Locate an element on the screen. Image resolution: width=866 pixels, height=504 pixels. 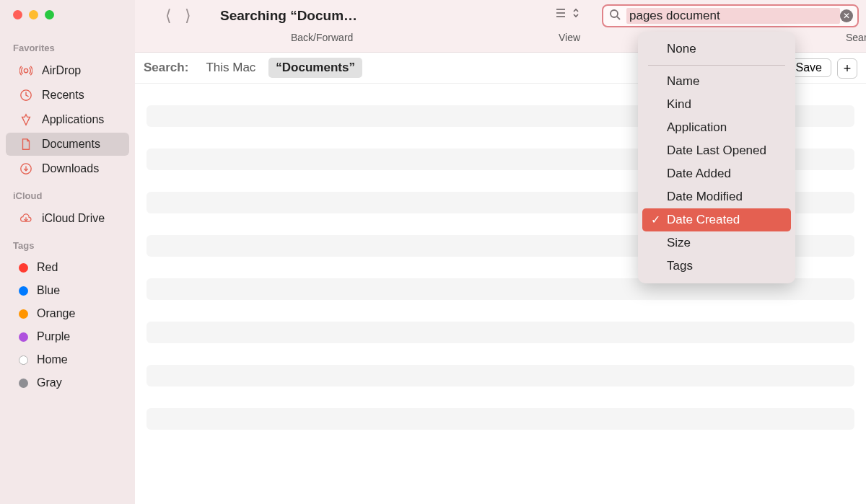
sidebar-item-tag-home: Home is located at coordinates (68, 360).